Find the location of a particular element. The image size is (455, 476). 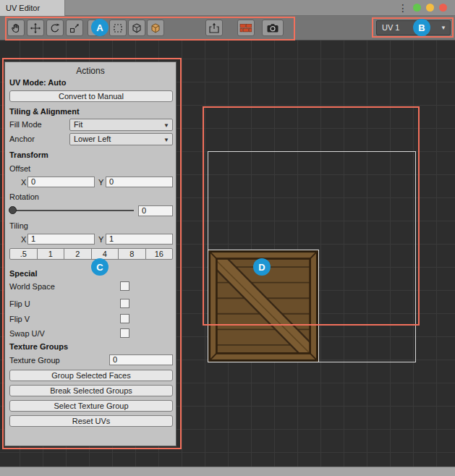

preset-8-button: 8 is located at coordinates (132, 254).